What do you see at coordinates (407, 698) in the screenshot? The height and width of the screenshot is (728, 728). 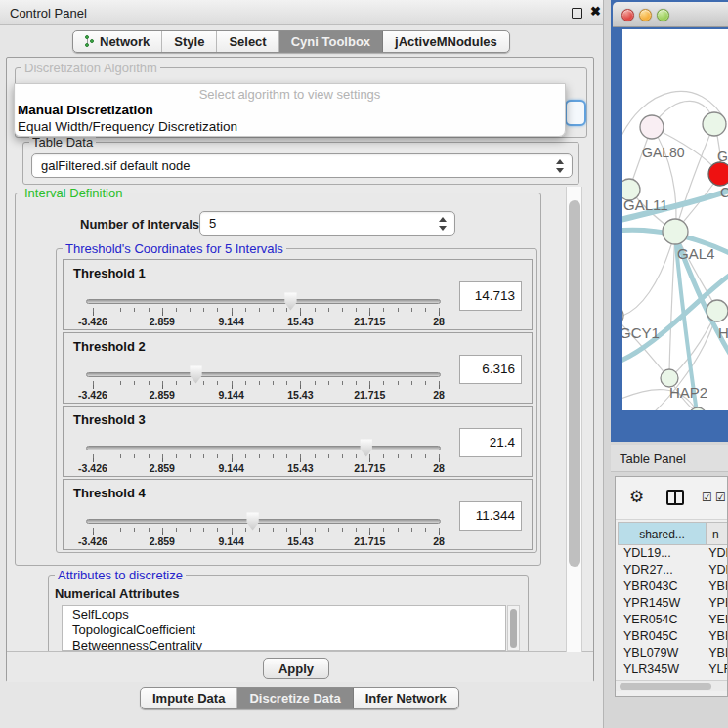 I see `tab-infer-network: Infer Network` at bounding box center [407, 698].